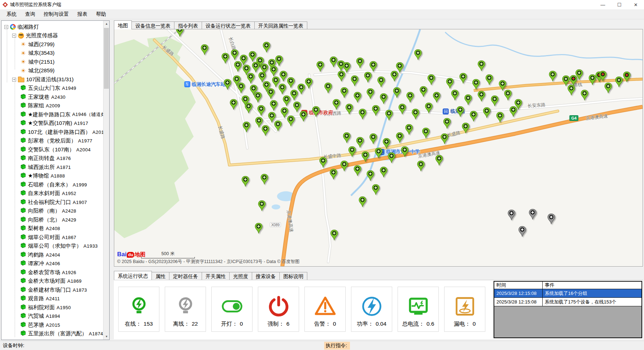  What do you see at coordinates (619, 5) in the screenshot?
I see `maximize-button: ☐` at bounding box center [619, 5].